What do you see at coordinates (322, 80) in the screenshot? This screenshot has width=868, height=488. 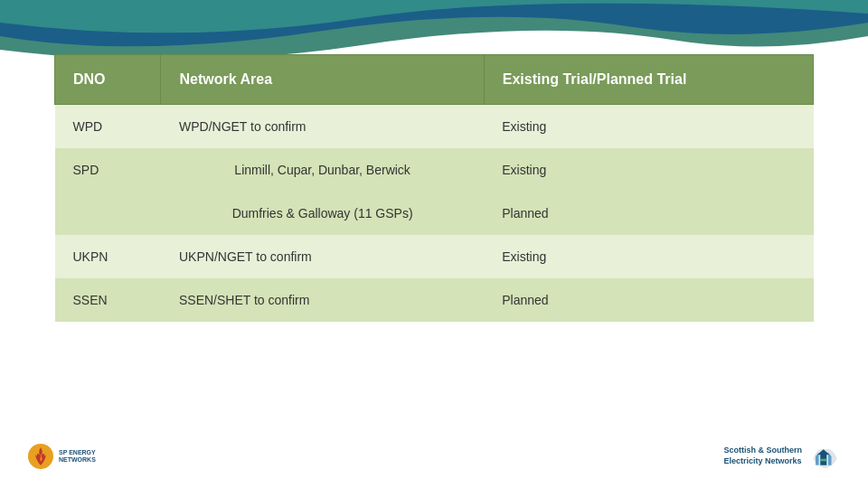 I see `header-network-area: Network Area` at bounding box center [322, 80].